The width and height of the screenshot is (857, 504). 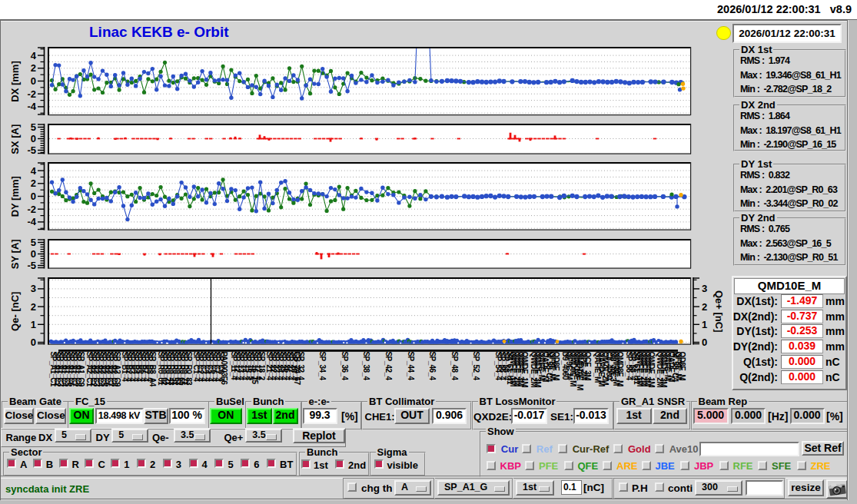 I want to click on svg-text: PA0003E6, so click(x=224, y=369).